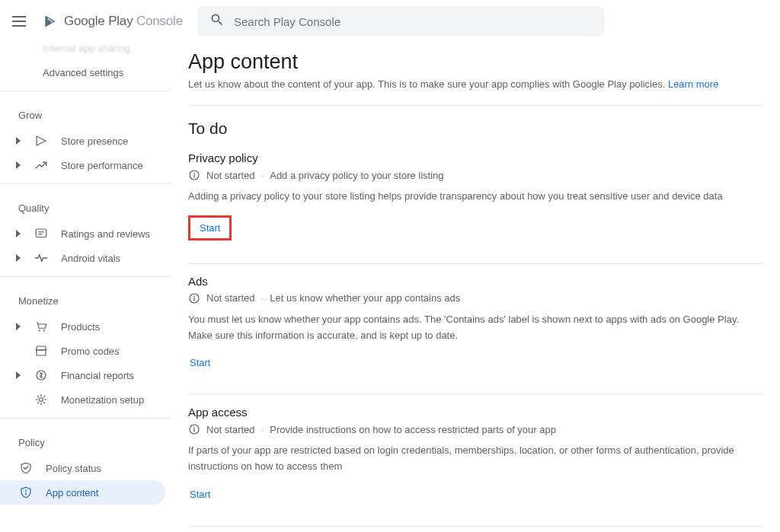  What do you see at coordinates (475, 62) in the screenshot?
I see `page-title: App content` at bounding box center [475, 62].